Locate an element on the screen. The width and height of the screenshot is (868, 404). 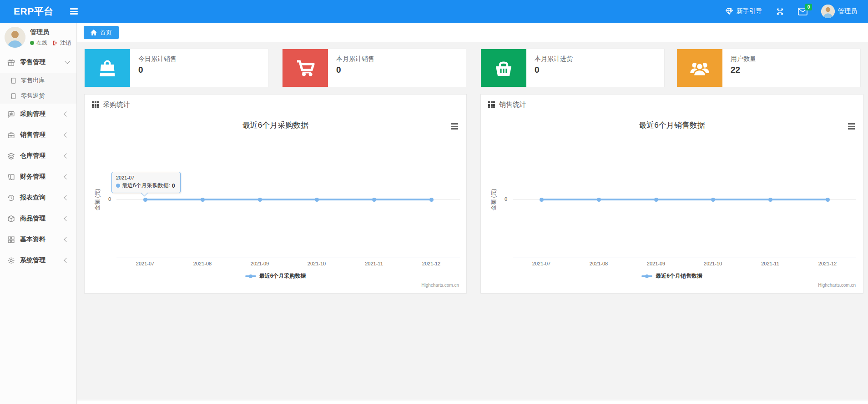
tooltip-category: 2021-07 is located at coordinates (146, 178).